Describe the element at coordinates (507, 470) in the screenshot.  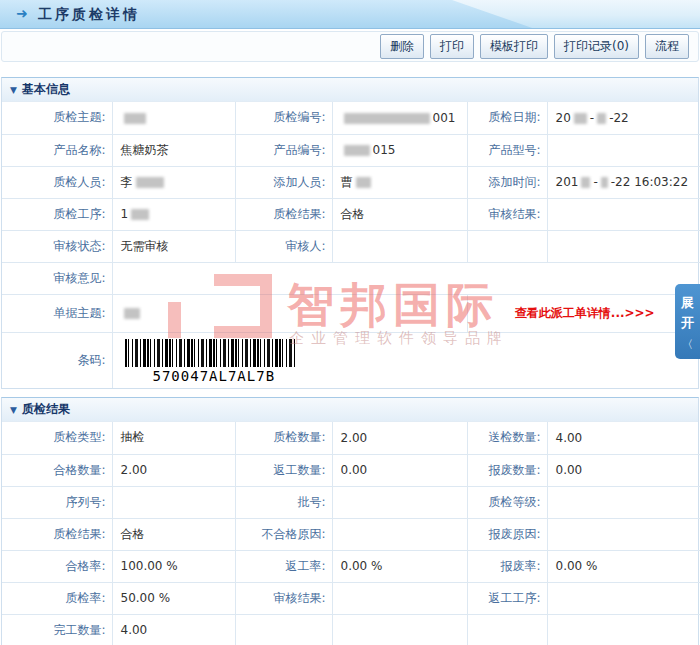
I see `field-label: 报废数量:` at that location.